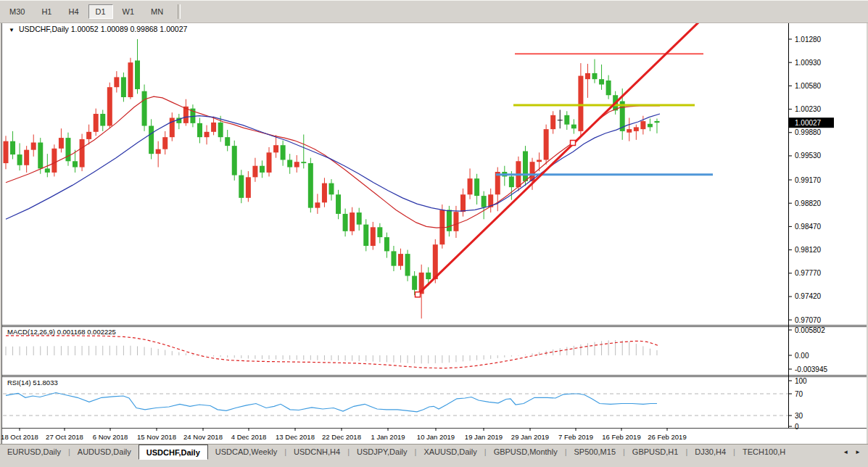  I want to click on timeframe-button-d1: D1, so click(101, 12).